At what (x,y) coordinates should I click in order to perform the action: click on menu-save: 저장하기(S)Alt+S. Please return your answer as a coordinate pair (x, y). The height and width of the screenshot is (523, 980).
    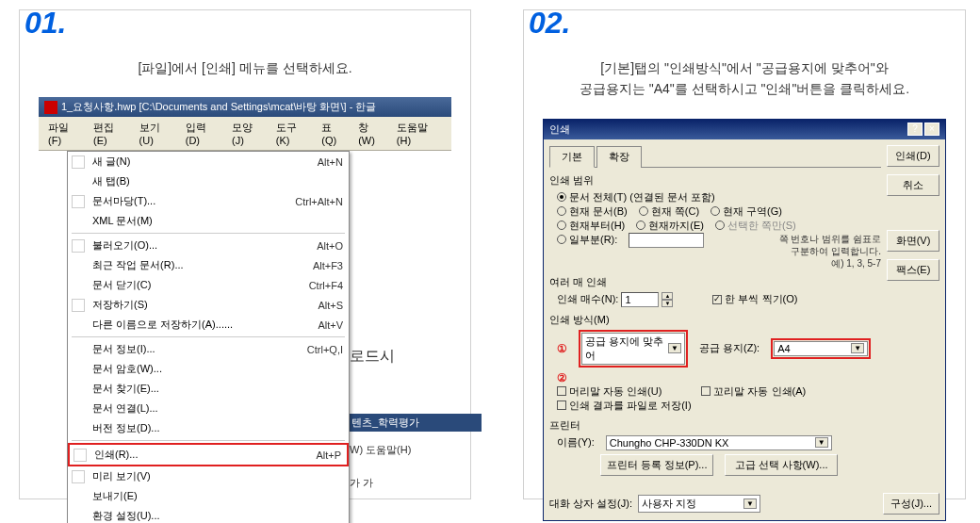
    Looking at the image, I should click on (208, 305).